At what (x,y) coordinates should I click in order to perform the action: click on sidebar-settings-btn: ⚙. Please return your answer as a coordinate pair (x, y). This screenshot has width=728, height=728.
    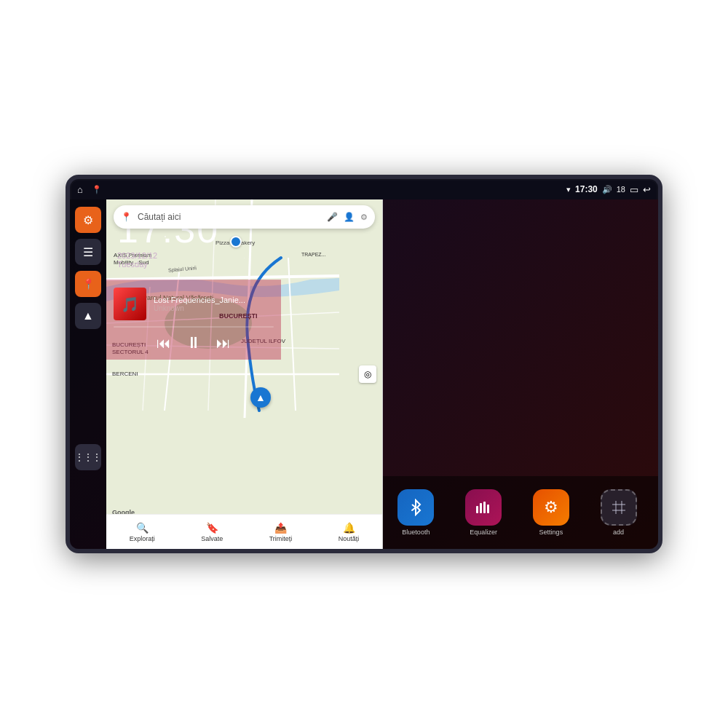
    Looking at the image, I should click on (88, 220).